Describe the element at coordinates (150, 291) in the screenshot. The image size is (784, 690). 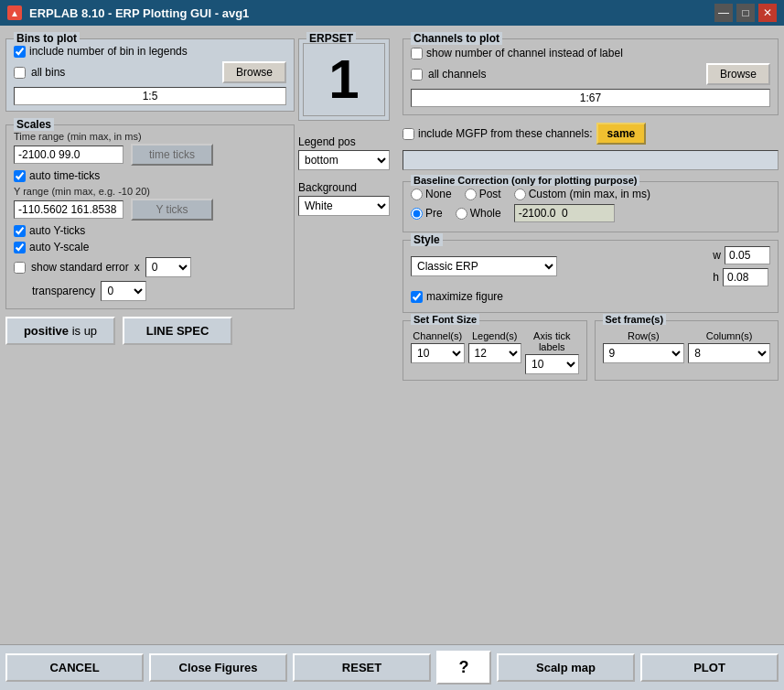
I see `transparency-row: transparency 0` at that location.